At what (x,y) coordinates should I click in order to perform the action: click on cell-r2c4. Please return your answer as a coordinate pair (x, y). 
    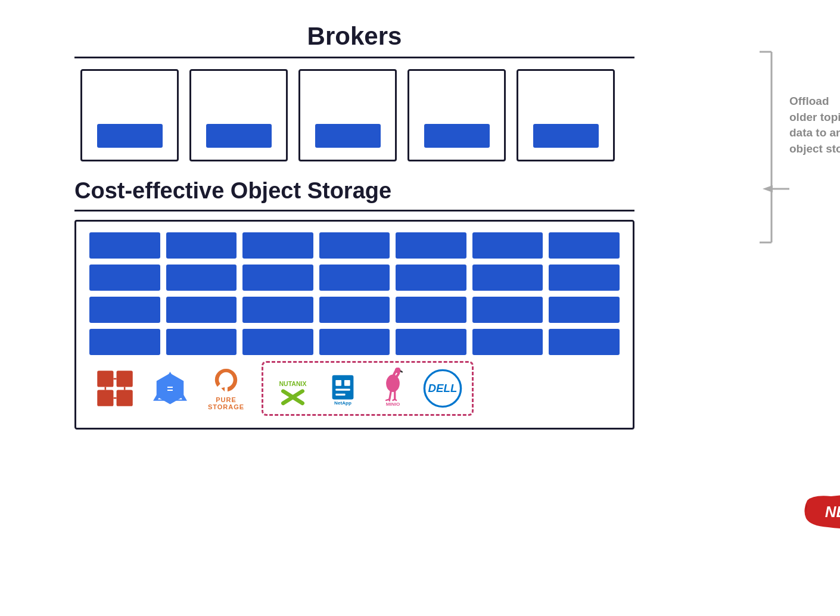
    Looking at the image, I should click on (355, 278).